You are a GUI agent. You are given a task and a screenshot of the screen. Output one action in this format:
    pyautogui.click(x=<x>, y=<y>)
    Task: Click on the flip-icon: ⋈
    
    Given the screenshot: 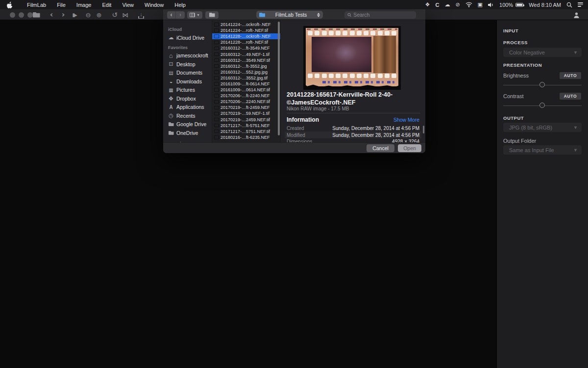 What is the action you would take?
    pyautogui.click(x=125, y=15)
    